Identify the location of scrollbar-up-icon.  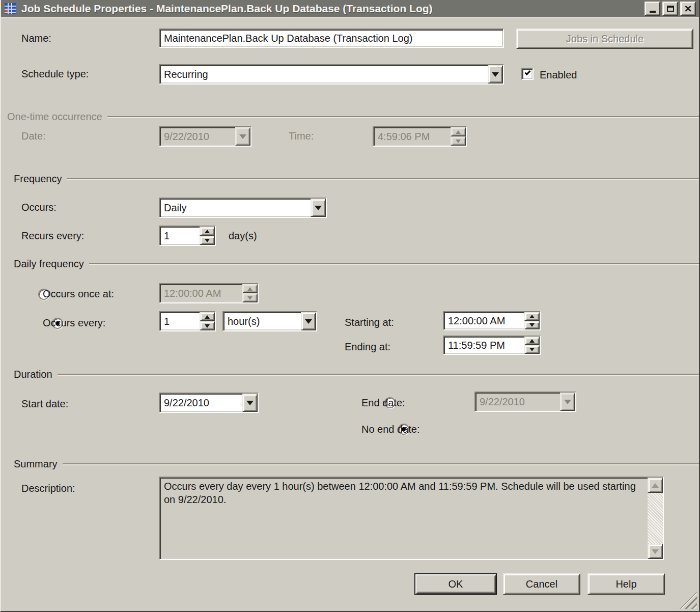
(655, 486).